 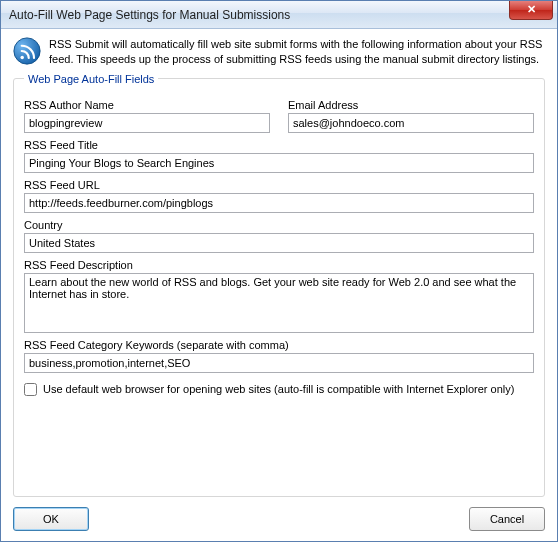 I want to click on email-input, so click(x=411, y=123).